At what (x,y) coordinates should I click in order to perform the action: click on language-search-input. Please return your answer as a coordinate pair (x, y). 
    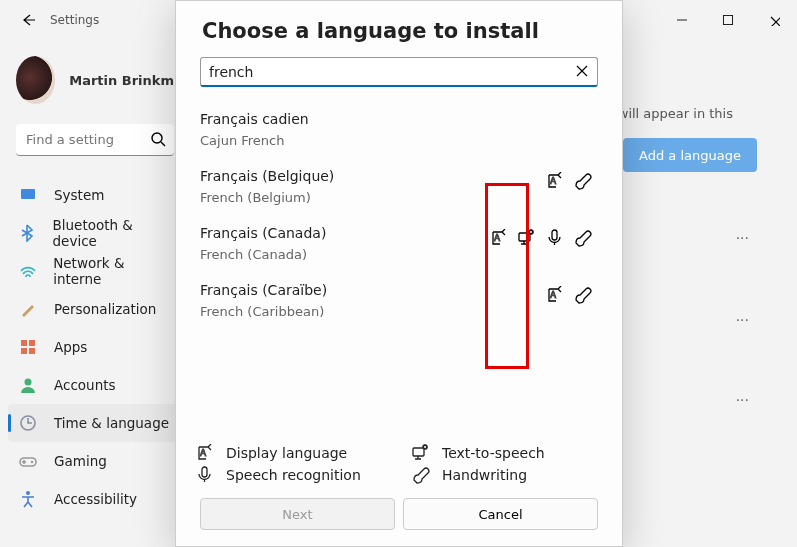
    Looking at the image, I should click on (399, 72).